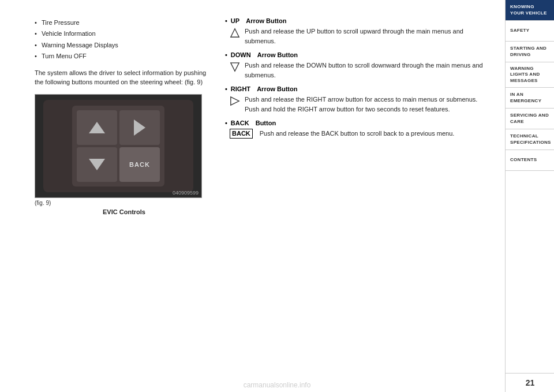 This screenshot has width=554, height=392. I want to click on down-arrow-text: Push and release the DOWN button to scro…, so click(369, 70).